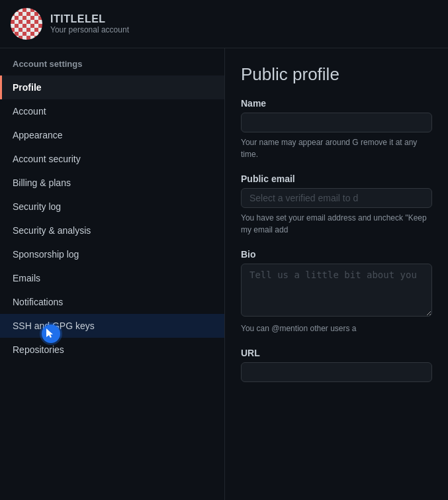 This screenshot has width=448, height=500. I want to click on bio-label: Bio, so click(336, 254).